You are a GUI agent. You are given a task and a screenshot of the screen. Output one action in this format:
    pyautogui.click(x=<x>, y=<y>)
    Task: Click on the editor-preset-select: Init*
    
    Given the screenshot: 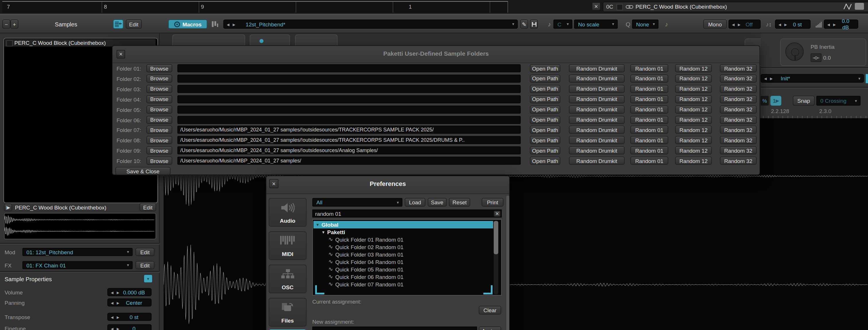 What is the action you would take?
    pyautogui.click(x=812, y=78)
    